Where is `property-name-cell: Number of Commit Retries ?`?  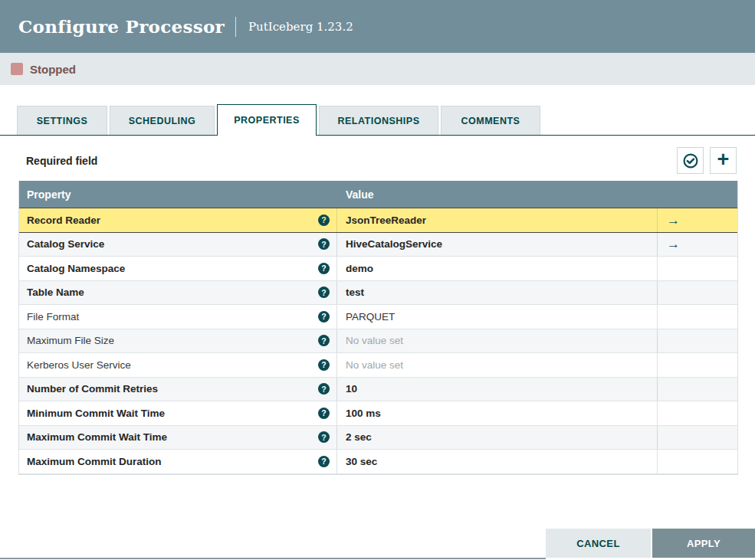 property-name-cell: Number of Commit Retries ? is located at coordinates (178, 389).